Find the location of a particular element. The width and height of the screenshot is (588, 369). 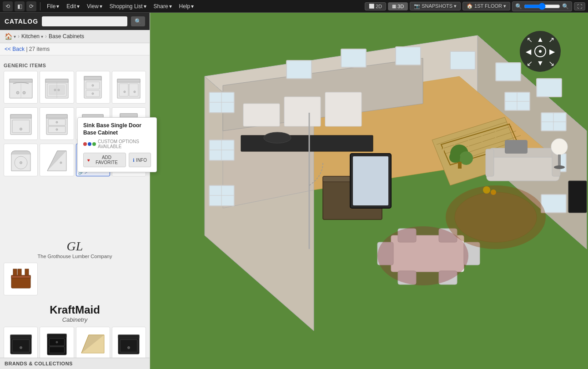

kraftmaid-logo: KraftMaid Cabinetry is located at coordinates (75, 314).